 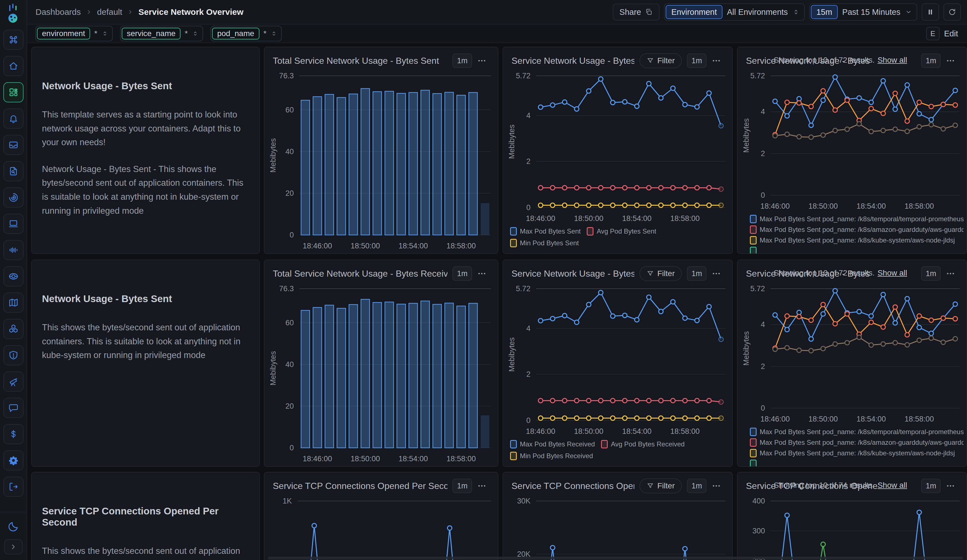 I want to click on breadcrumb-default: default, so click(x=110, y=12).